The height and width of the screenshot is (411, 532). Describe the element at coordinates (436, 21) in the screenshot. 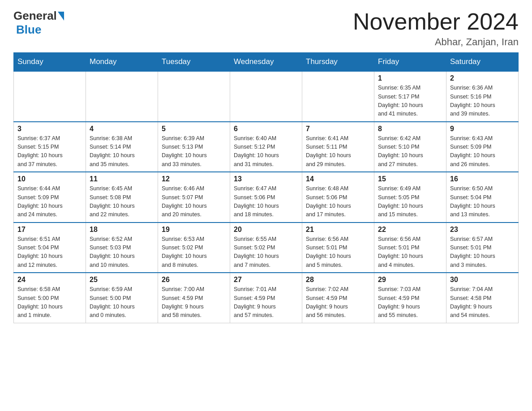

I see `month-year-title: November 2024` at that location.